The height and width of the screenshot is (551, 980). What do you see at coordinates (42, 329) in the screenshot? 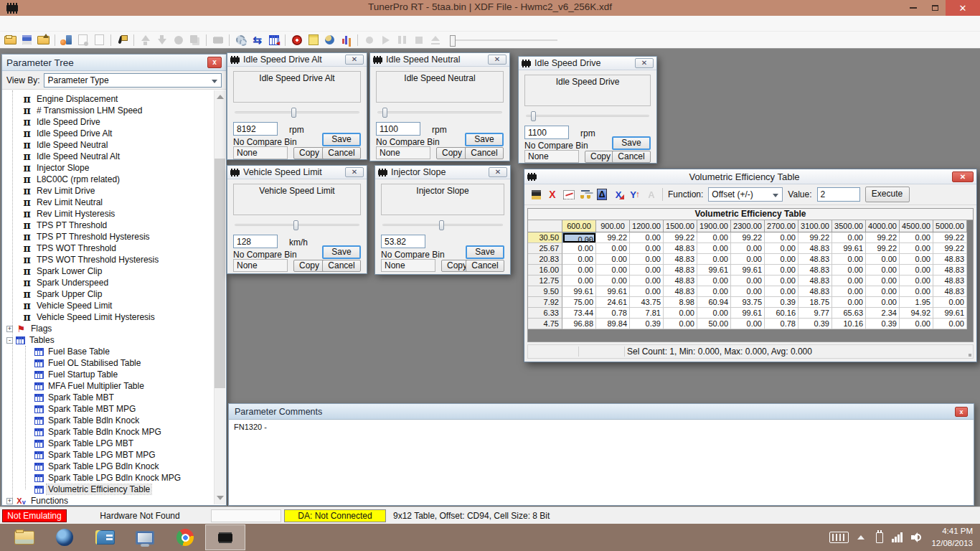
I see `tree-item-label: Flags` at bounding box center [42, 329].